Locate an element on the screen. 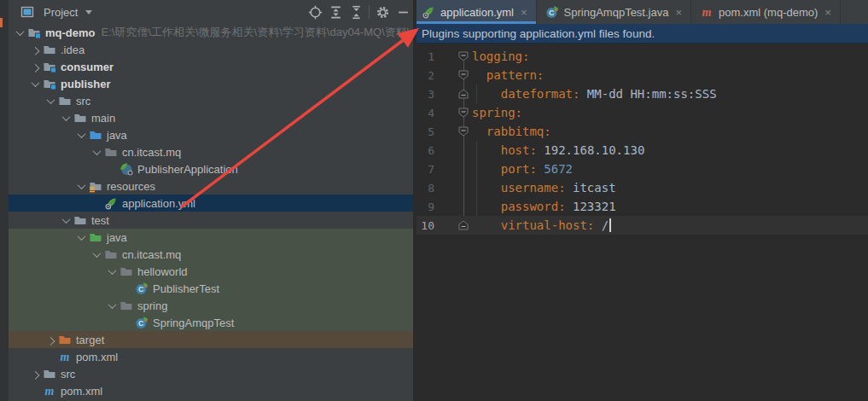 The height and width of the screenshot is (401, 868). code-line-8: 8 username: itcast is located at coordinates (640, 188).